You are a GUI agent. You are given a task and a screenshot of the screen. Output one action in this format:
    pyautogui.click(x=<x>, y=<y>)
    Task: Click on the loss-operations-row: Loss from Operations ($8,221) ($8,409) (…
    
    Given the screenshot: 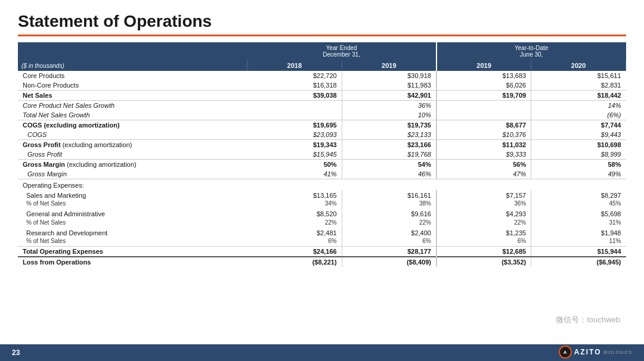 What is the action you would take?
    pyautogui.click(x=322, y=262)
    